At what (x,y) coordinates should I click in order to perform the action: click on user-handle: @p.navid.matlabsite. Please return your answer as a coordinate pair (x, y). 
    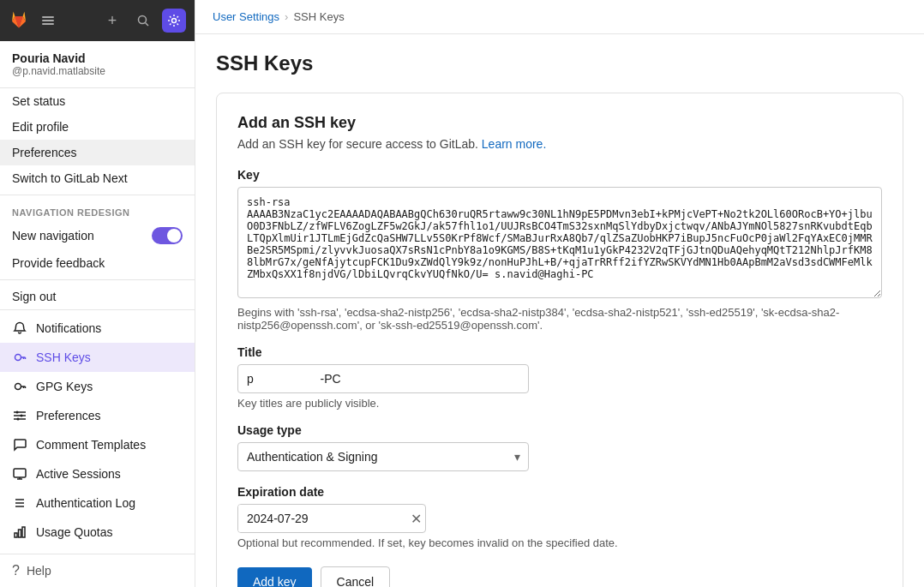
    Looking at the image, I should click on (98, 71).